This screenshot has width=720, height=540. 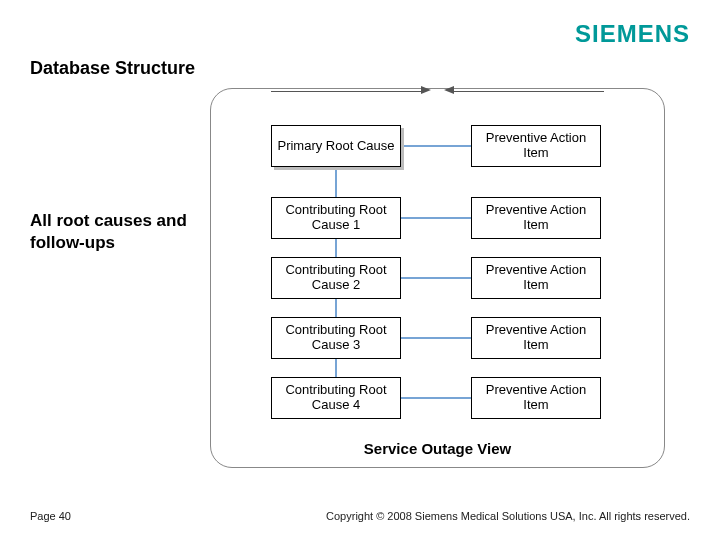 What do you see at coordinates (536, 338) in the screenshot?
I see `box-preventive-action-3: Preventive Action Item` at bounding box center [536, 338].